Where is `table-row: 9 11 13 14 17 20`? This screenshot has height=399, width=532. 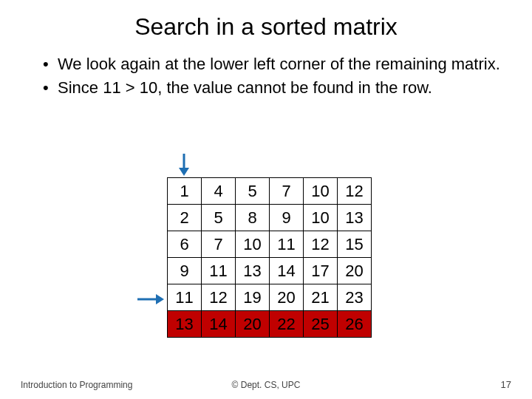 table-row: 9 11 13 14 17 20 is located at coordinates (270, 271).